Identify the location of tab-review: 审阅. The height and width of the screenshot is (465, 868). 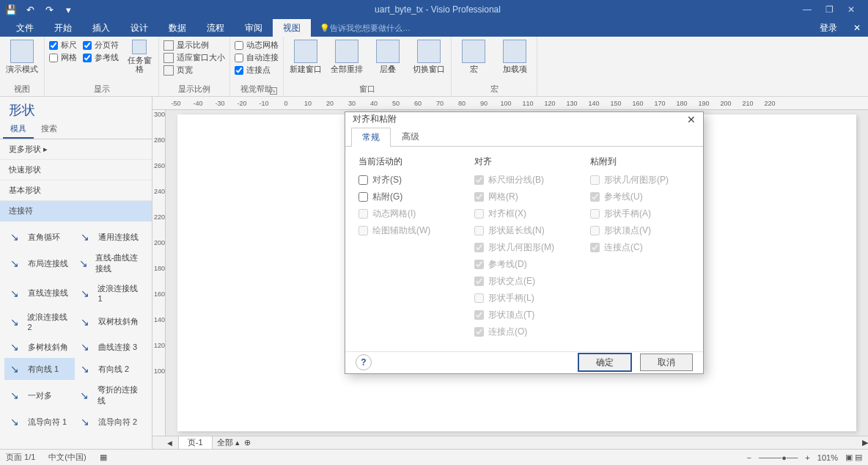
(254, 28).